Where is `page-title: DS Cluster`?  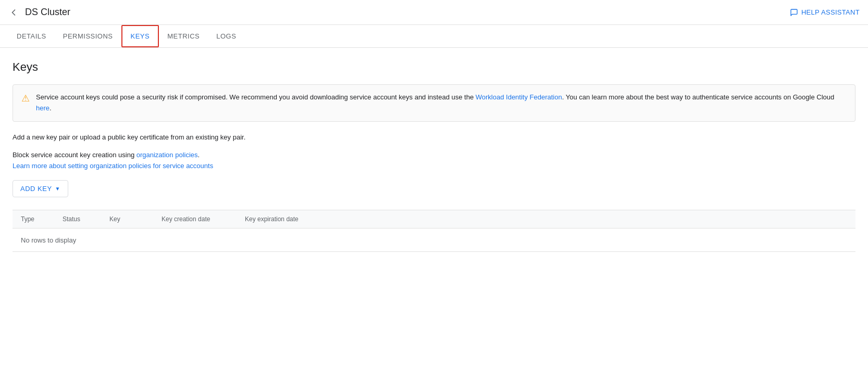
page-title: DS Cluster is located at coordinates (48, 12).